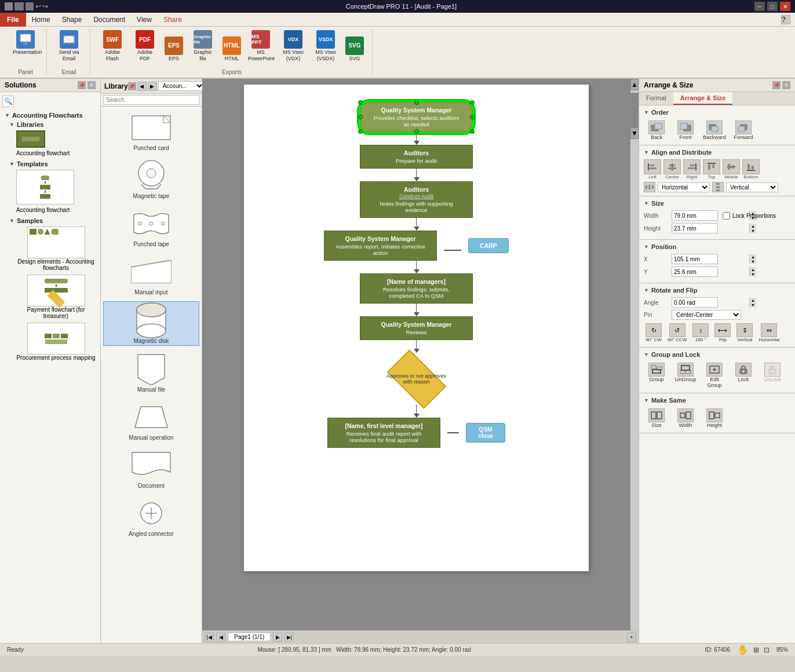 This screenshot has width=795, height=672. I want to click on zoom-actual-icon: ⊡, so click(767, 650).